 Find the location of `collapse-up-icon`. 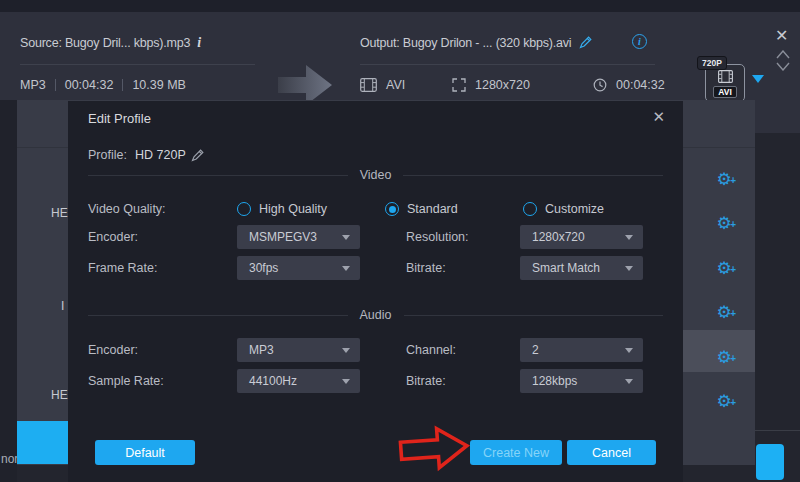

collapse-up-icon is located at coordinates (783, 54).